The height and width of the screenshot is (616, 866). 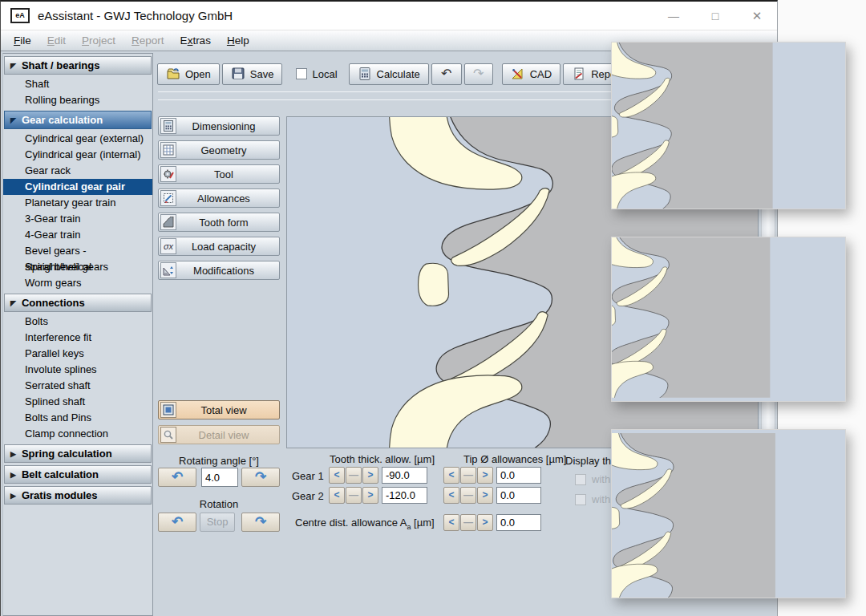 I want to click on redo-button: ↷, so click(x=479, y=74).